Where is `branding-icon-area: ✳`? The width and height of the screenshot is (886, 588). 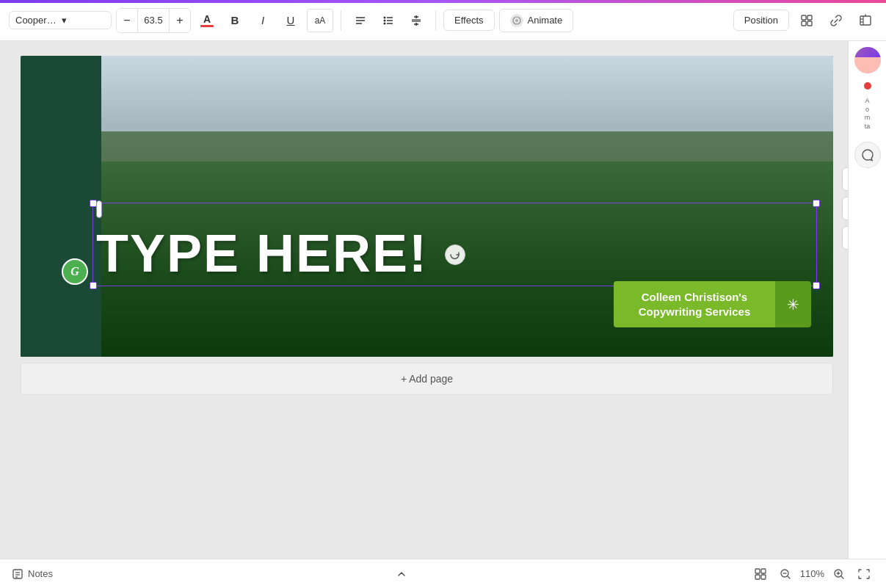
branding-icon-area: ✳ is located at coordinates (793, 304).